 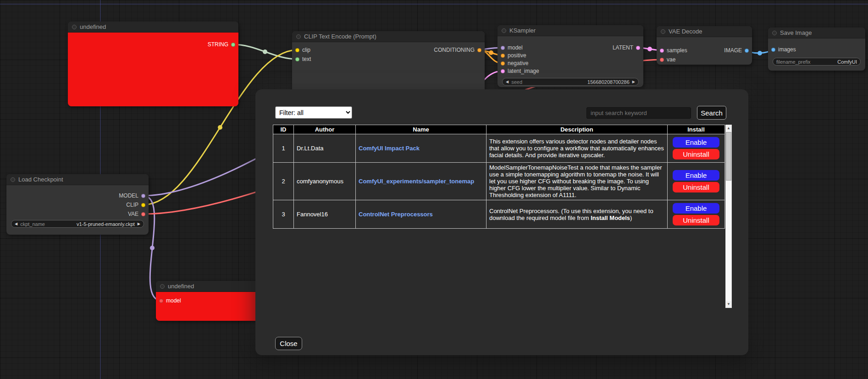 I want to click on node-load-checkpoint: Load Checkpoint MODEL CLIP VAE ◀ ckpt_na…, so click(x=77, y=204).